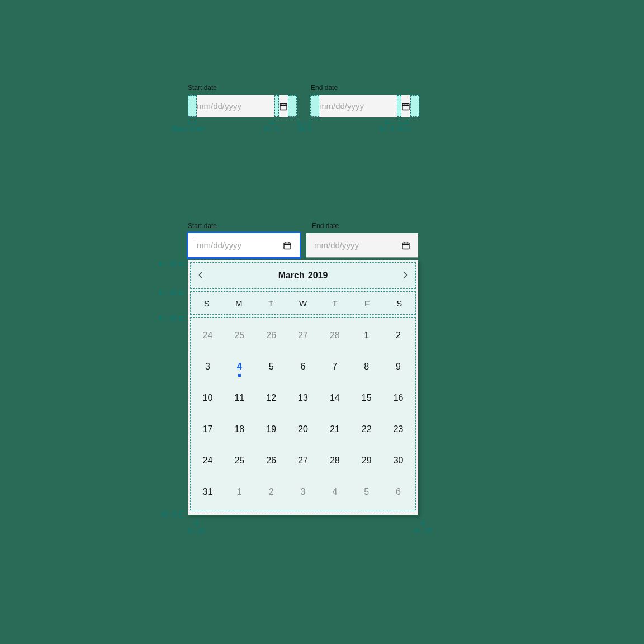 This screenshot has height=644, width=644. Describe the element at coordinates (304, 126) in the screenshot. I see `dimension-annotations: 16px/1rem 8/.5 16/1 8/.5 16/1` at that location.